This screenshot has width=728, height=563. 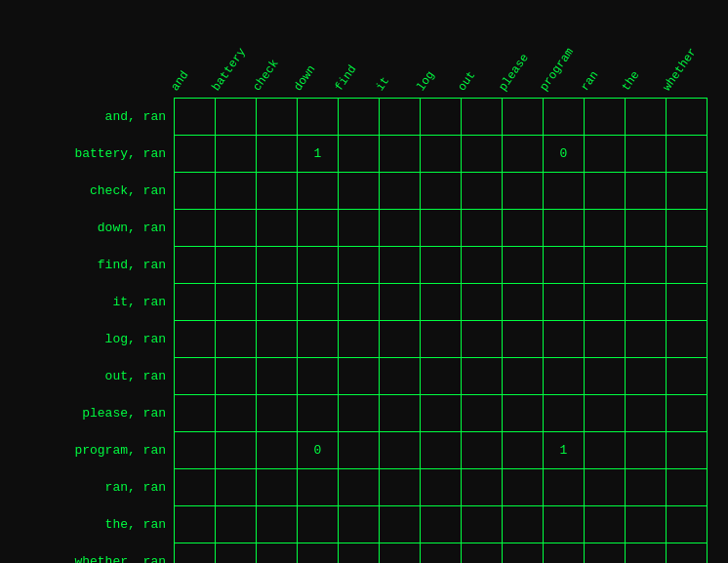 I want to click on grid-row-9: 01, so click(x=441, y=451).